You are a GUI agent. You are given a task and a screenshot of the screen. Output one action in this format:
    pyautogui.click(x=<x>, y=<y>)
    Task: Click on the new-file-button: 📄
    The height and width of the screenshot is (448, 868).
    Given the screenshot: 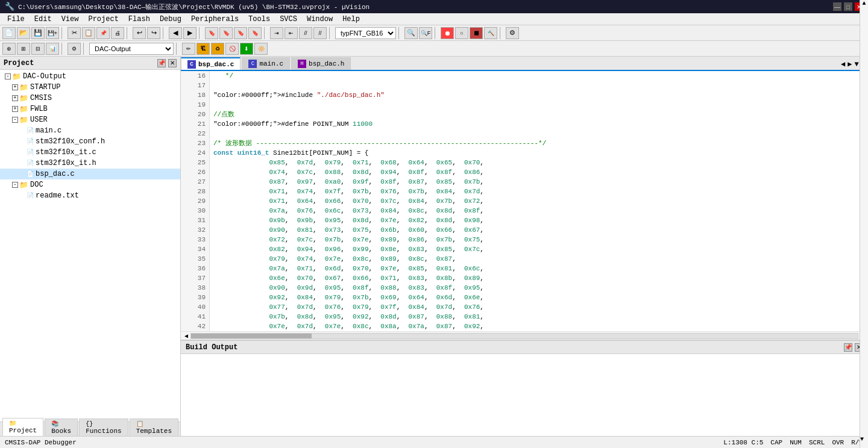 What is the action you would take?
    pyautogui.click(x=9, y=33)
    